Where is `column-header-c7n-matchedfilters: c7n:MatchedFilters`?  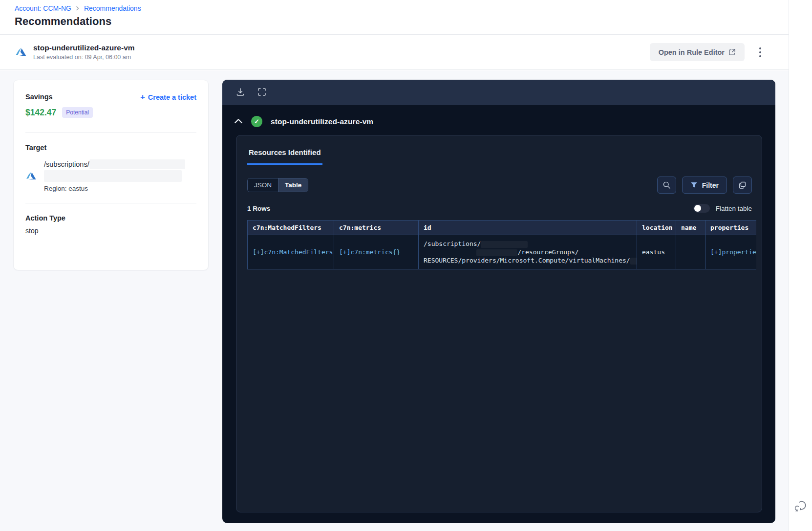
column-header-c7n-matchedfilters: c7n:MatchedFilters is located at coordinates (291, 228).